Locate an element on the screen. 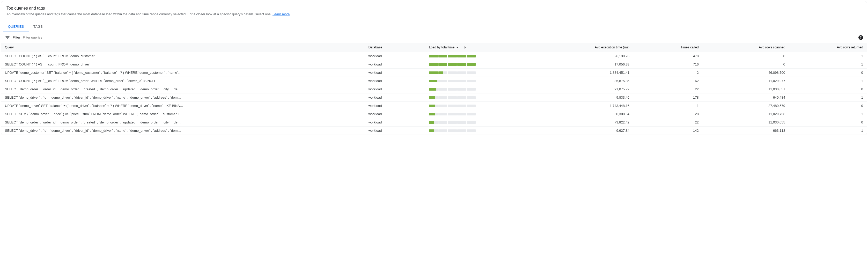  cell-times: 478 is located at coordinates (668, 56).